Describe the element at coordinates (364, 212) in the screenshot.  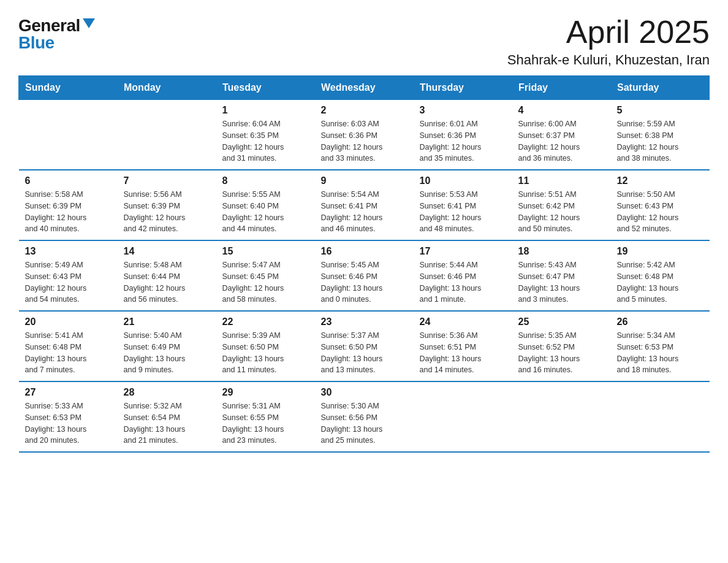
I see `day-info: Sunrise: 5:54 AMSunset: 6:41 PMDaylight:…` at that location.